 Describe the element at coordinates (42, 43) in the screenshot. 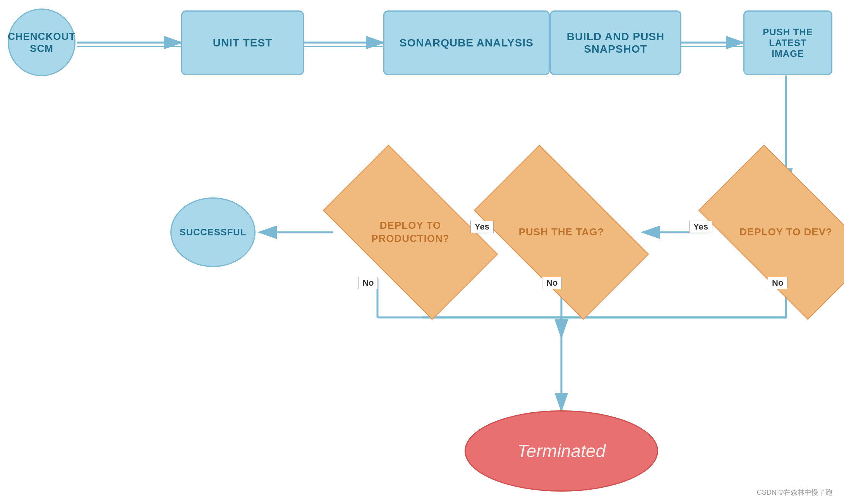

I see `checkout-scm-node: CHENCKOUT SCM` at that location.